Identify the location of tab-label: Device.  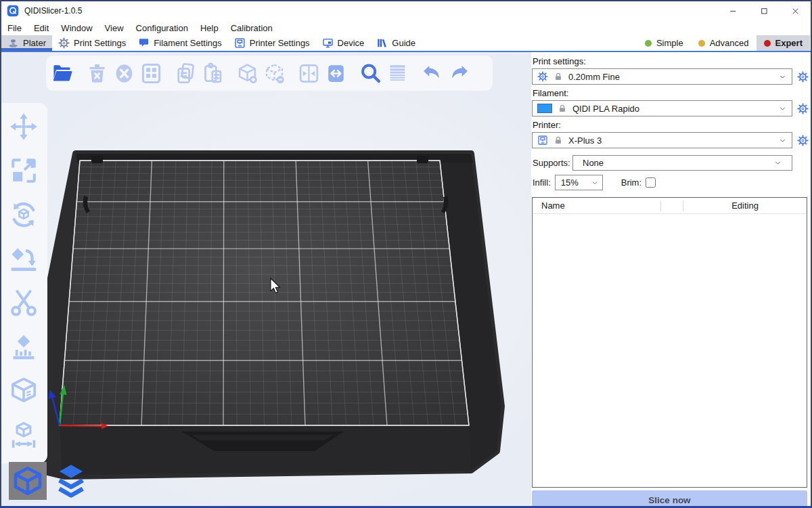
(351, 43).